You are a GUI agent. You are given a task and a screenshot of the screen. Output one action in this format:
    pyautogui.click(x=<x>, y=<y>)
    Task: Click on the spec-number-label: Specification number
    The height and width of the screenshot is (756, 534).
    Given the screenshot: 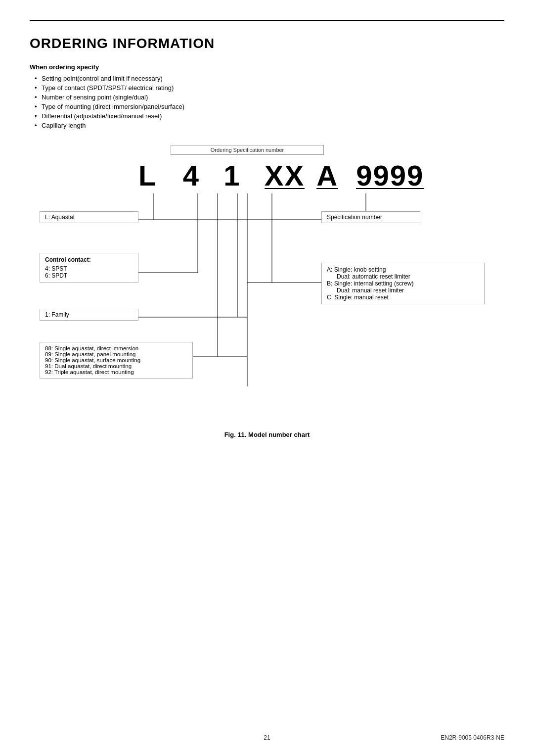 What is the action you would take?
    pyautogui.click(x=371, y=217)
    